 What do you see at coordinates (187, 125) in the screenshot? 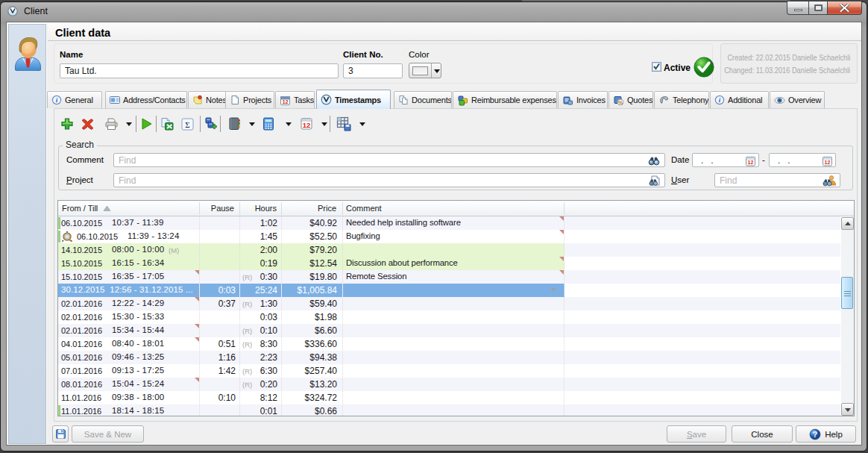
I see `svg-text: Σ` at bounding box center [187, 125].